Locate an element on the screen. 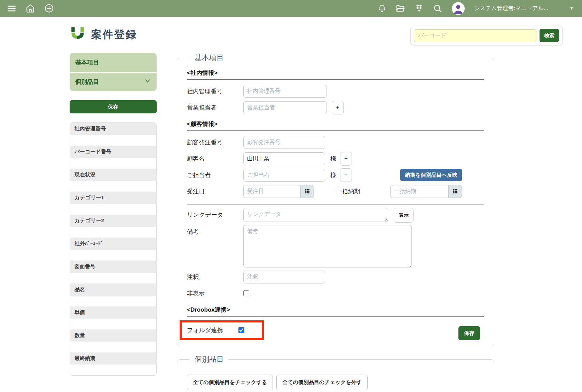 This screenshot has height=392, width=582. bulk-due-label: 一括納期 is located at coordinates (363, 191).